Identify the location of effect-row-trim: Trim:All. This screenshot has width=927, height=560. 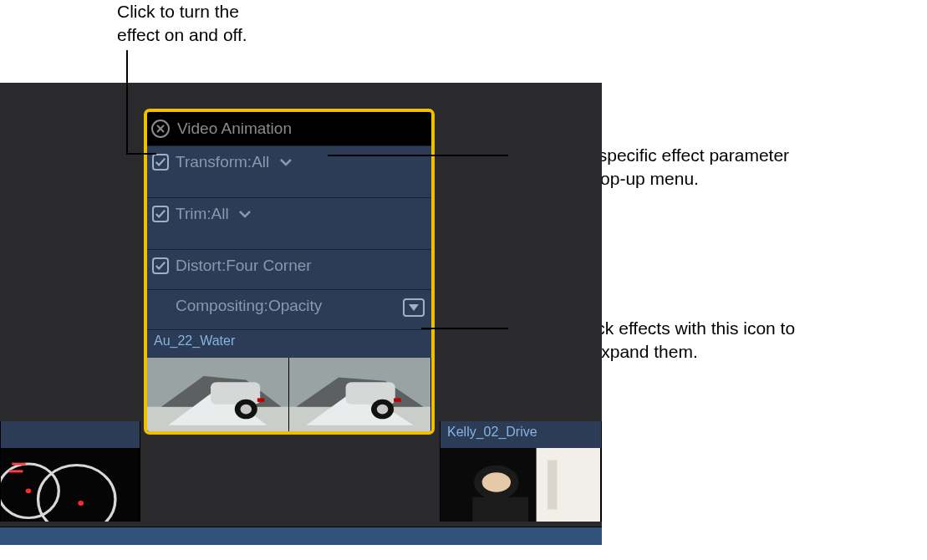
(289, 223).